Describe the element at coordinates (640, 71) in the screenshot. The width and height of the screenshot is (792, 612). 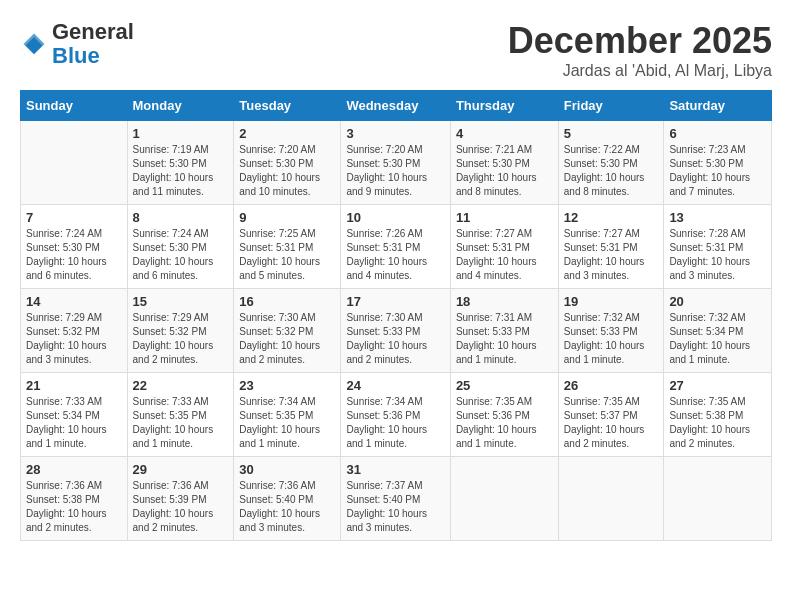
I see `location-title: Jardas al 'Abid, Al Marj, Libya` at that location.